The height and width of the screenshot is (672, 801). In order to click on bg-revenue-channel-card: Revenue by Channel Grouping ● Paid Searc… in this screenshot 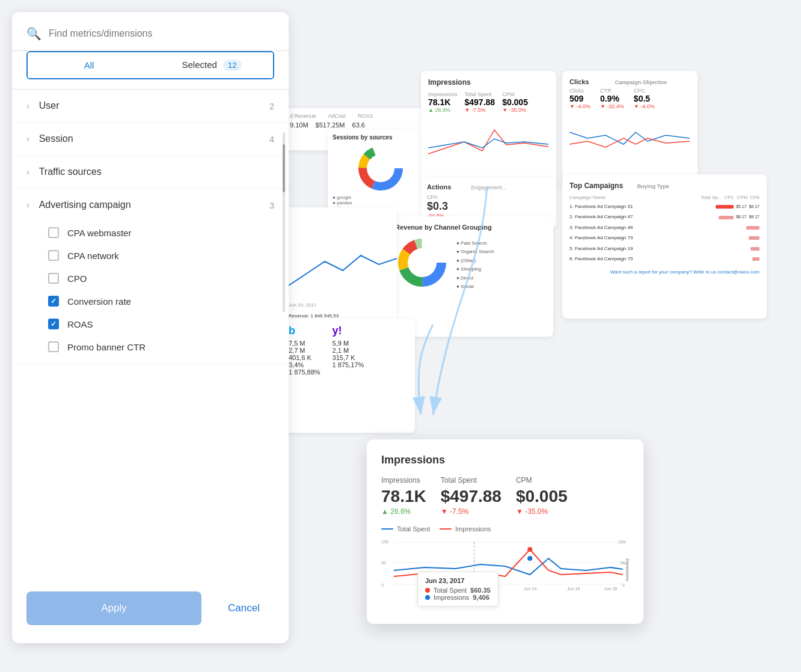, I will do `click(470, 276)`.